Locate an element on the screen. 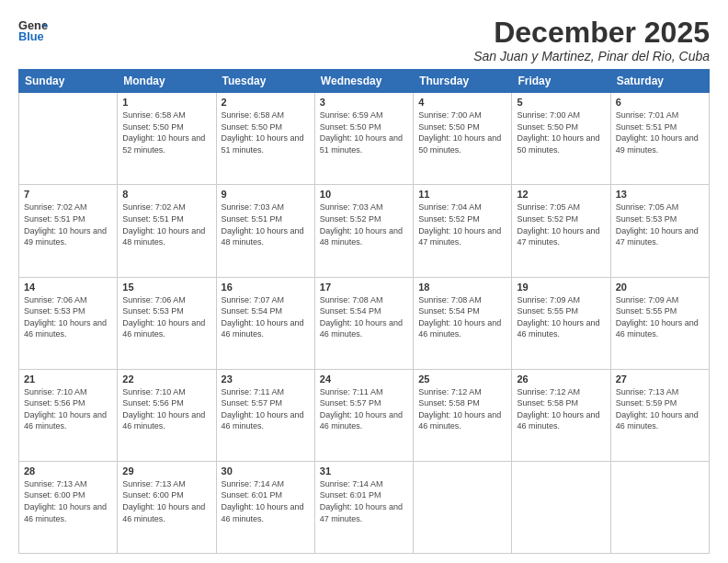 This screenshot has width=728, height=563. day-number: 24 is located at coordinates (364, 379).